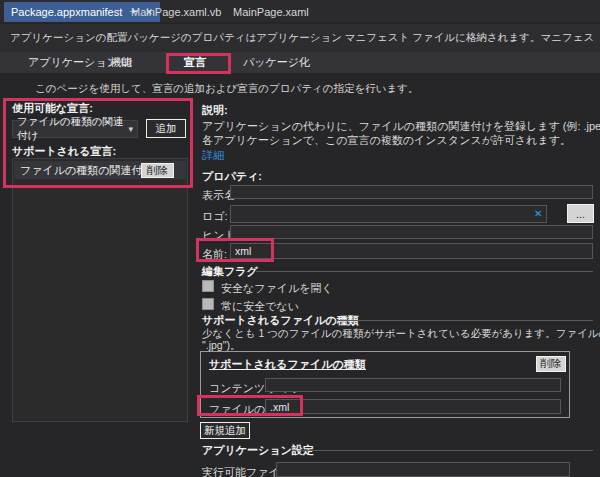  What do you see at coordinates (280, 320) in the screenshot?
I see `supported-file-types-heading: サポートされるファイルの種類` at bounding box center [280, 320].